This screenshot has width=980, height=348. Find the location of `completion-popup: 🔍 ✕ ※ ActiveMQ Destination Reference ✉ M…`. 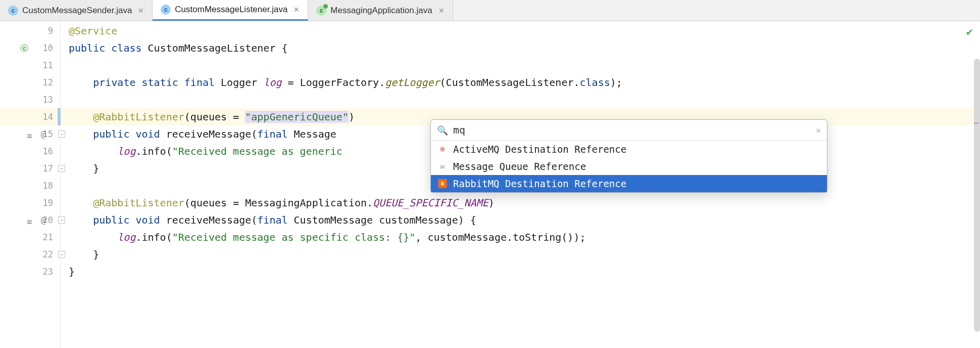

completion-popup: 🔍 ✕ ※ ActiveMQ Destination Reference ✉ M… is located at coordinates (629, 156).